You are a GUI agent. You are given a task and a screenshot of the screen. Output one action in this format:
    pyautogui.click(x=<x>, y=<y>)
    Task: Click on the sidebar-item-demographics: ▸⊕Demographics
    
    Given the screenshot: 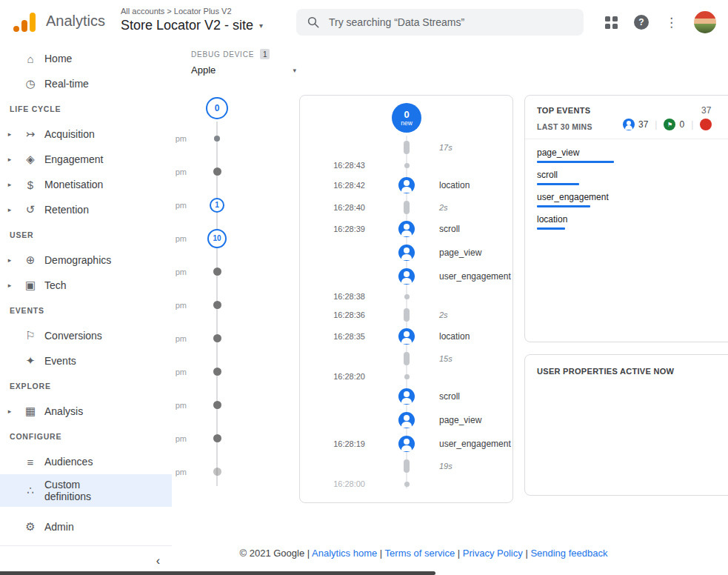 What is the action you would take?
    pyautogui.click(x=86, y=260)
    